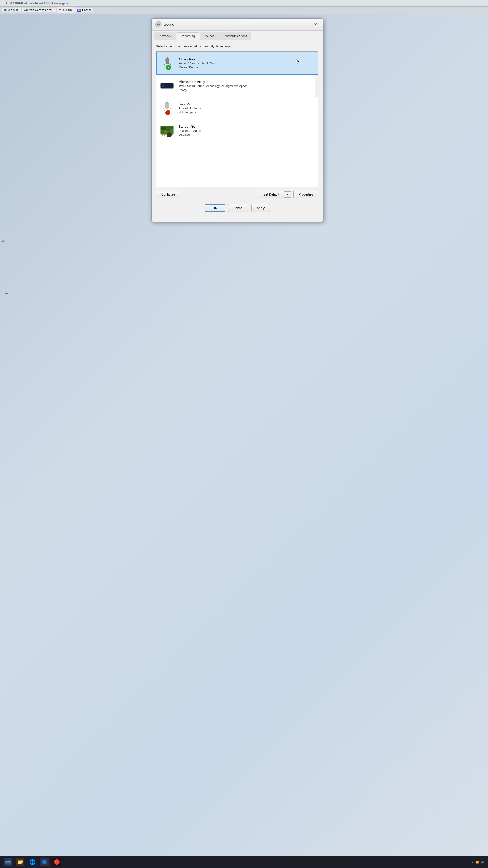  I want to click on device-icon-microphone: ✓, so click(168, 63).